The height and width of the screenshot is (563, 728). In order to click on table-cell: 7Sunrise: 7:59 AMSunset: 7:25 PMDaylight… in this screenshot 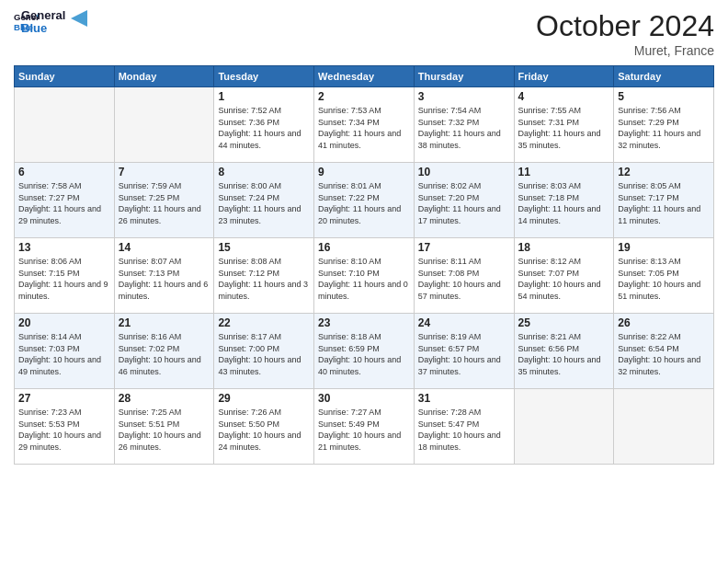, I will do `click(164, 201)`.